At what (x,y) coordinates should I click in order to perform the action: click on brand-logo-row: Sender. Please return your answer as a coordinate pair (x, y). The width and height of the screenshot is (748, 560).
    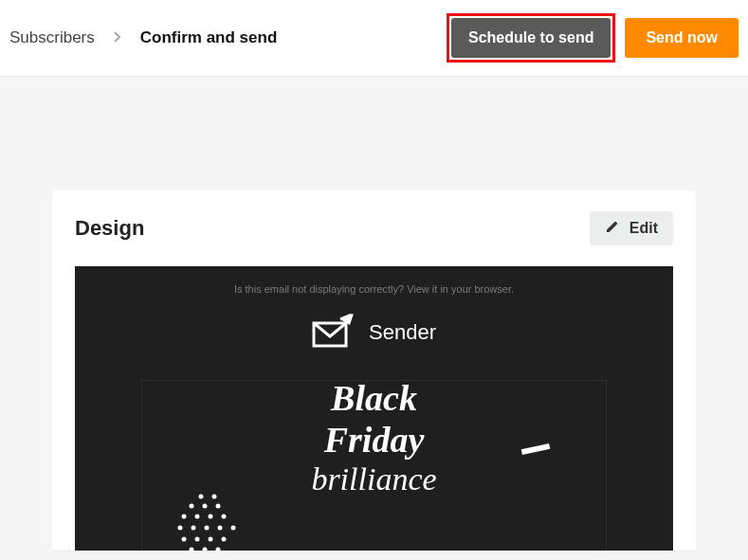
    Looking at the image, I should click on (374, 333).